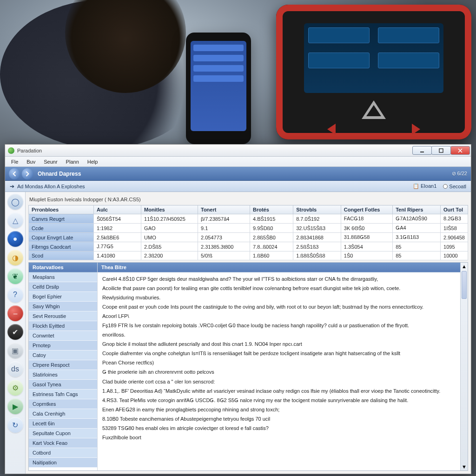 This screenshot has width=476, height=476. Describe the element at coordinates (50, 162) in the screenshot. I see `menu-seunr: Seunr` at that location.